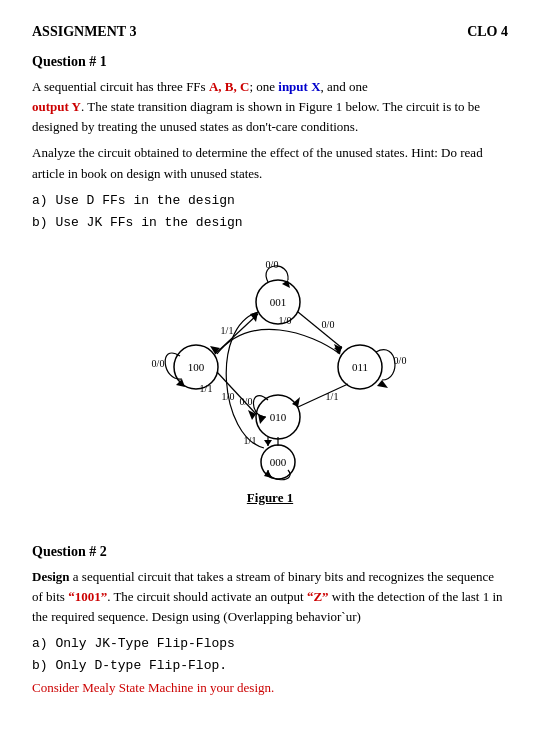 The image size is (540, 750). What do you see at coordinates (286, 320) in the screenshot?
I see `svg-text: 1/0` at bounding box center [286, 320].